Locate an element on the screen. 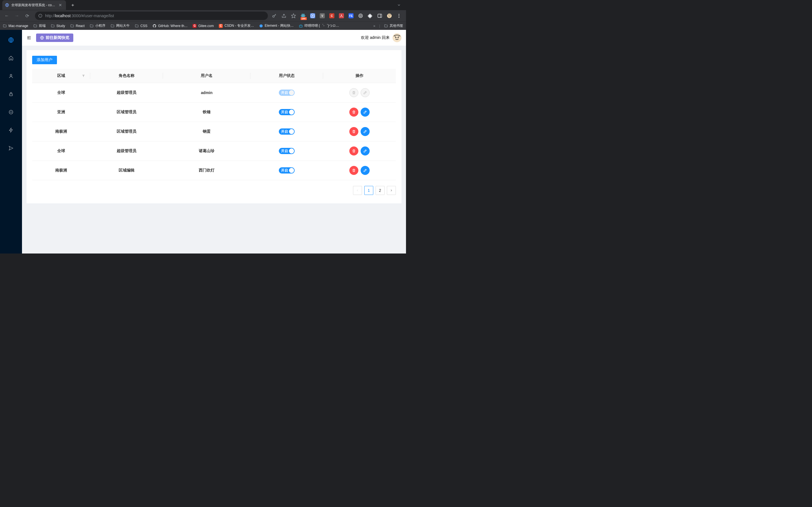  sidebar-item-users is located at coordinates (11, 76).